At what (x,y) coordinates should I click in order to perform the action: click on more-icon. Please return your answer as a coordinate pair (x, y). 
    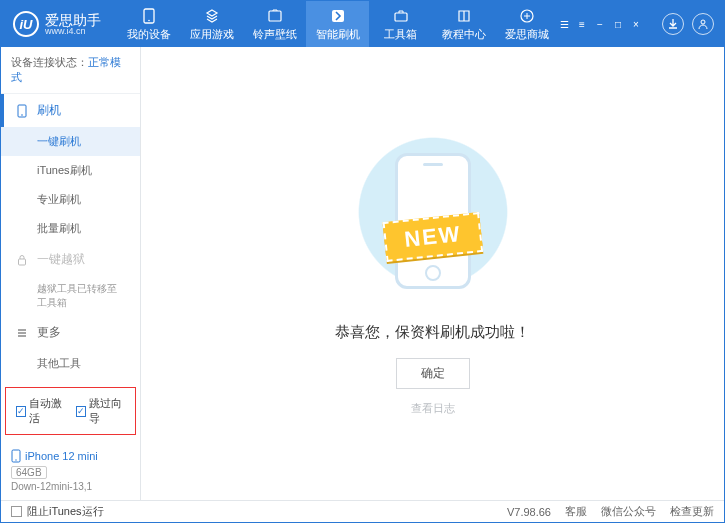
    Looking at the image, I should click on (22, 333).